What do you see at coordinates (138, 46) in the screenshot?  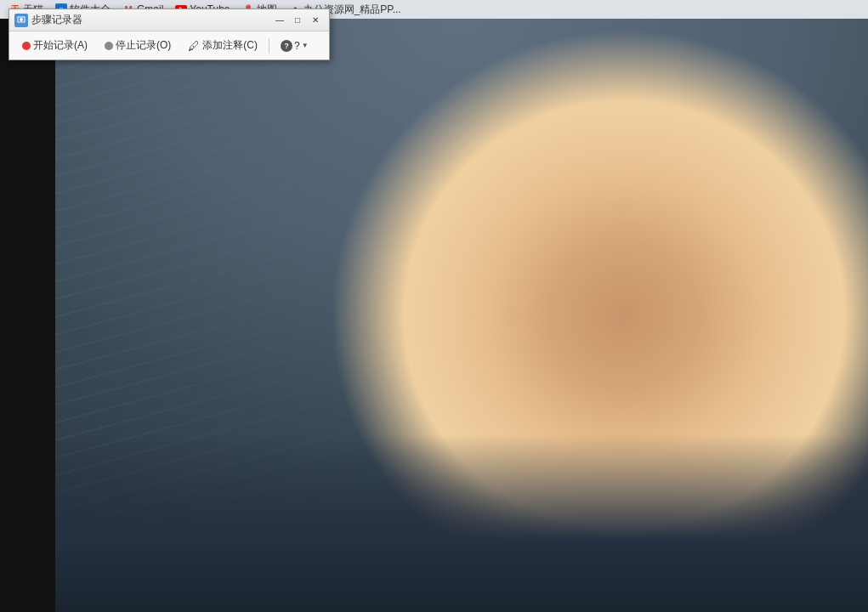 I see `stop-record-button: 停止记录(O)` at bounding box center [138, 46].